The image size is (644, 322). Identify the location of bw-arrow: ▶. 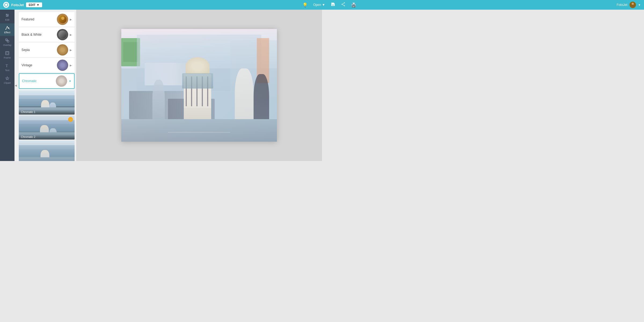
(71, 35).